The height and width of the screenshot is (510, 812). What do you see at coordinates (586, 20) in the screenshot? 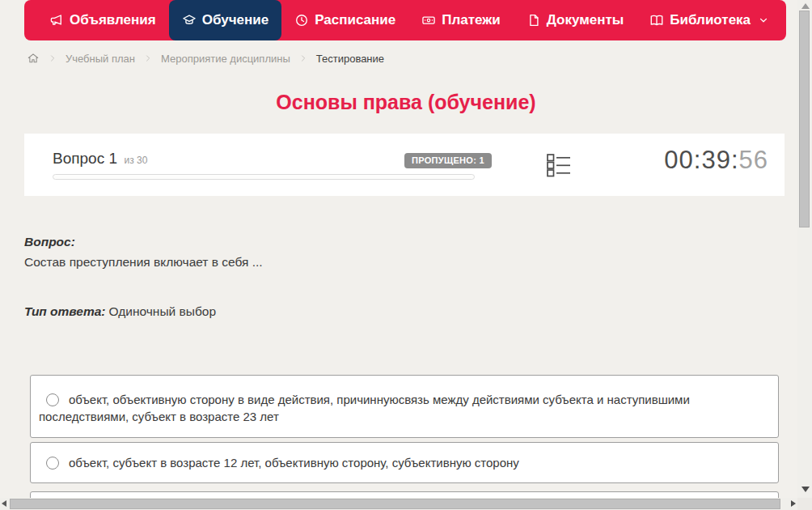
I see `nav-item-label: Документы` at bounding box center [586, 20].